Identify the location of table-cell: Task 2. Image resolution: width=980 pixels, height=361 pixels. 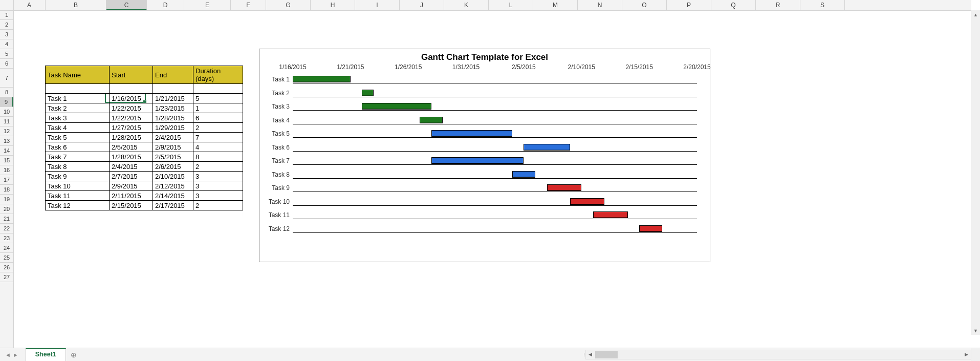
(78, 109).